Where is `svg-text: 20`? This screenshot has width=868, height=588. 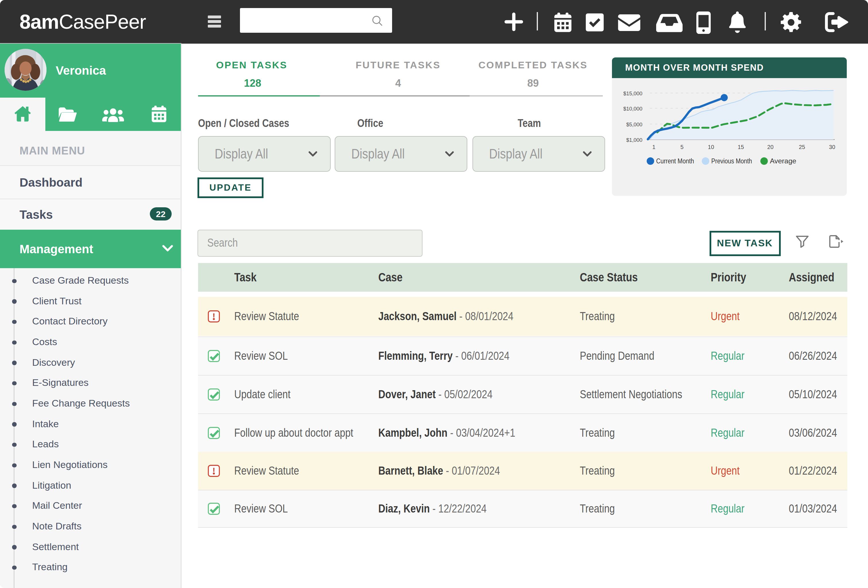 svg-text: 20 is located at coordinates (770, 146).